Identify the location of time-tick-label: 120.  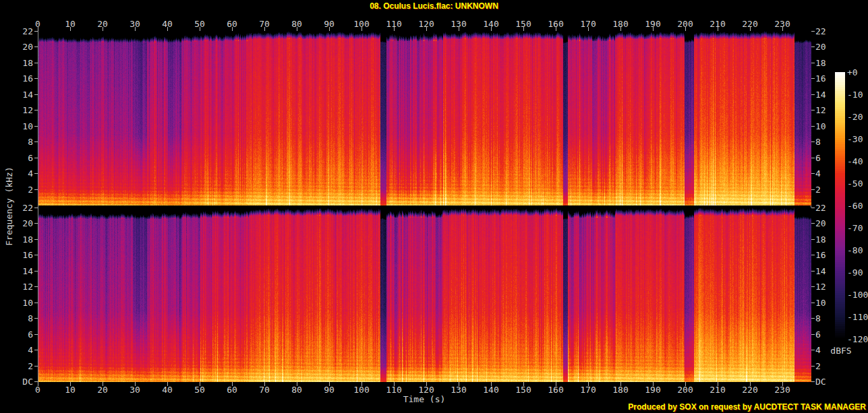
(426, 389).